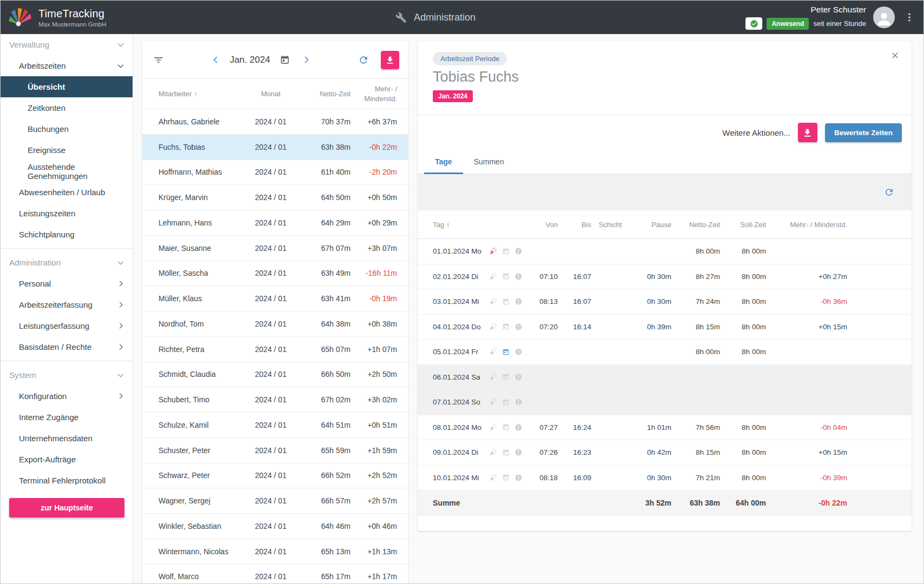 This screenshot has width=924, height=584. I want to click on app-brand: TimeTracking Max Mustermann GmbH, so click(57, 17).